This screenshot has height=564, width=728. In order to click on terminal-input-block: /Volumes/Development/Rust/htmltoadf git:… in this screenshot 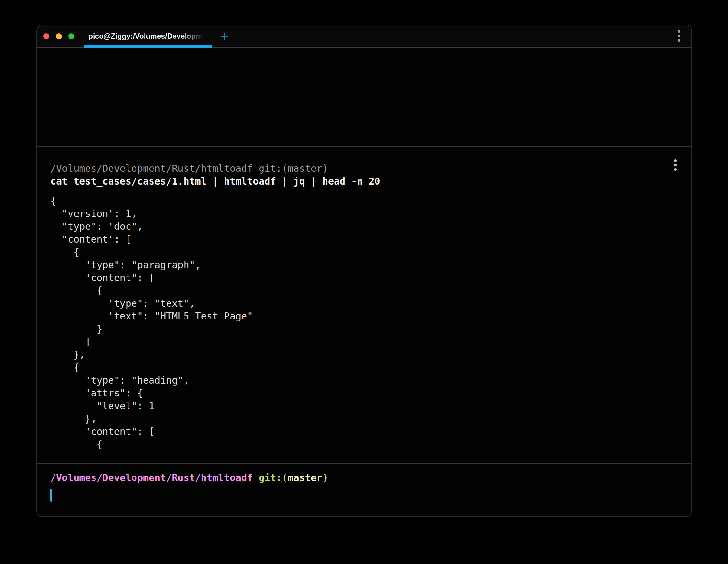, I will do `click(364, 490)`.